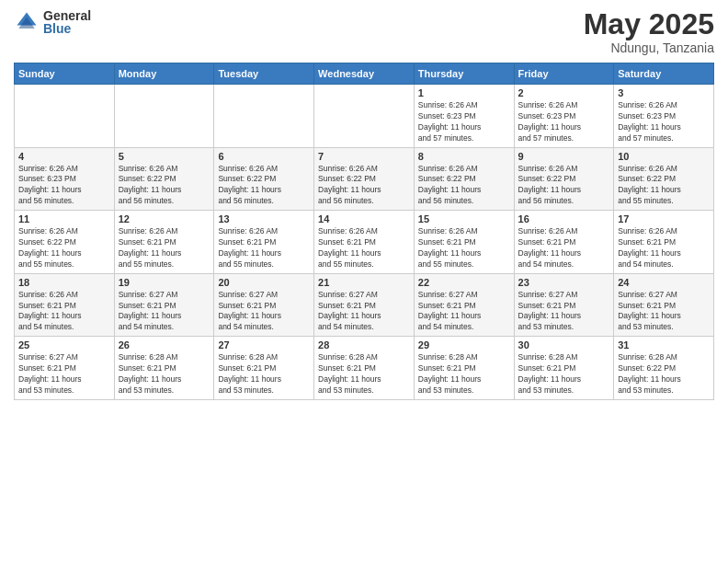  What do you see at coordinates (464, 282) in the screenshot?
I see `day-number: 22` at bounding box center [464, 282].